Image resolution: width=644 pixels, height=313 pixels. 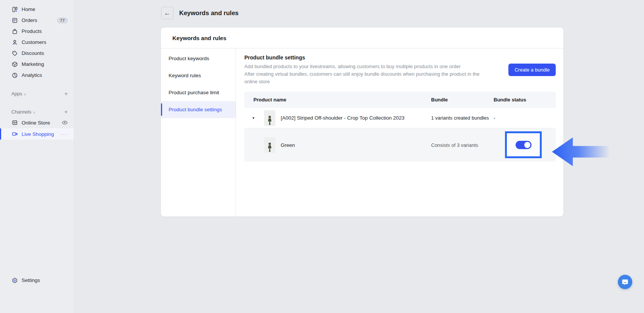 What do you see at coordinates (14, 134) in the screenshot?
I see `video-camera-icon` at bounding box center [14, 134].